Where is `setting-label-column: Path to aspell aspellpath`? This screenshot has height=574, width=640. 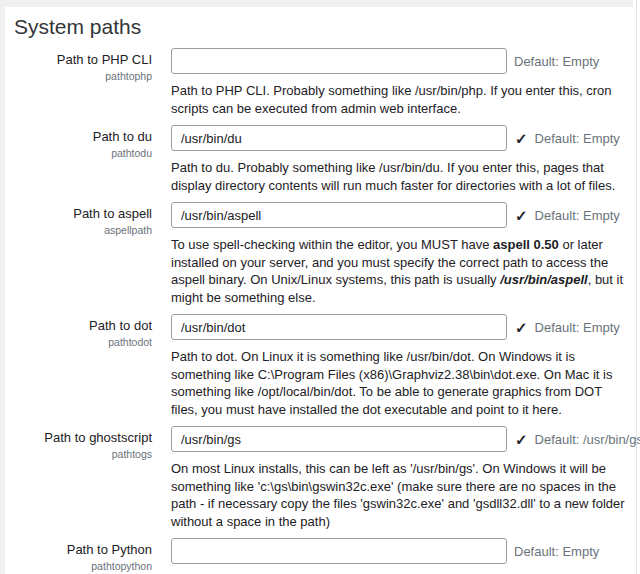 setting-label-column: Path to aspell aspellpath is located at coordinates (92, 254).